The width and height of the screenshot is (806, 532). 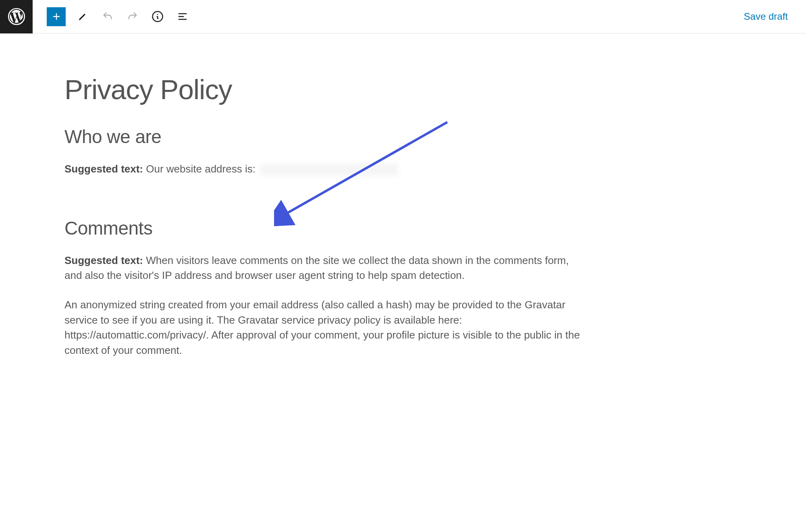 What do you see at coordinates (199, 169) in the screenshot?
I see `who-we-are-body: Our website address is:` at bounding box center [199, 169].